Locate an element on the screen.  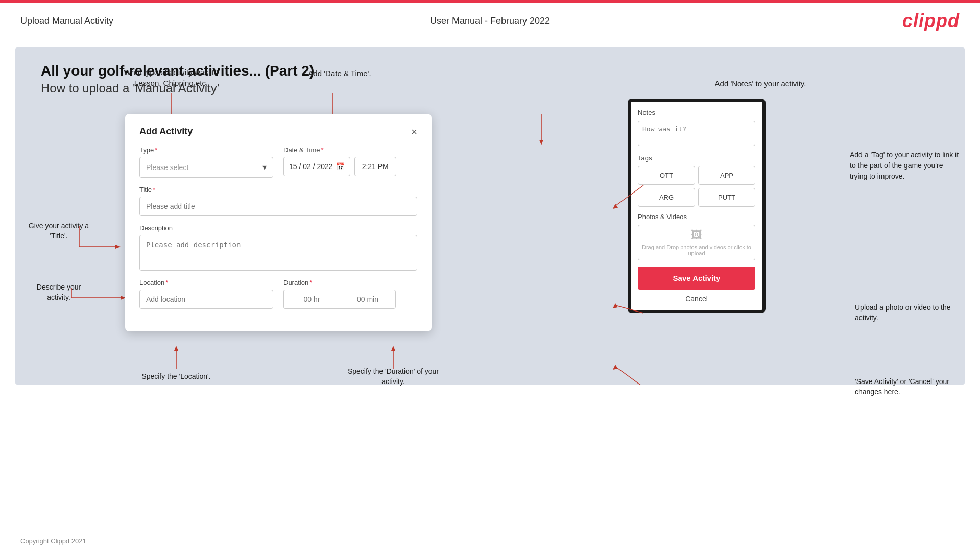
tag-app: APP is located at coordinates (727, 176).